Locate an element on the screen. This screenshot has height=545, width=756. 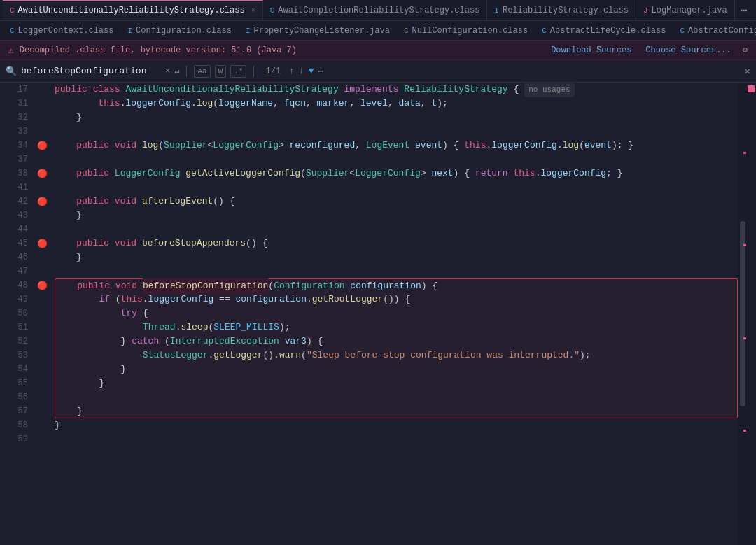
info-bar: ⚠ Decompiled .class file, bytecode versi… is located at coordinates (378, 50).